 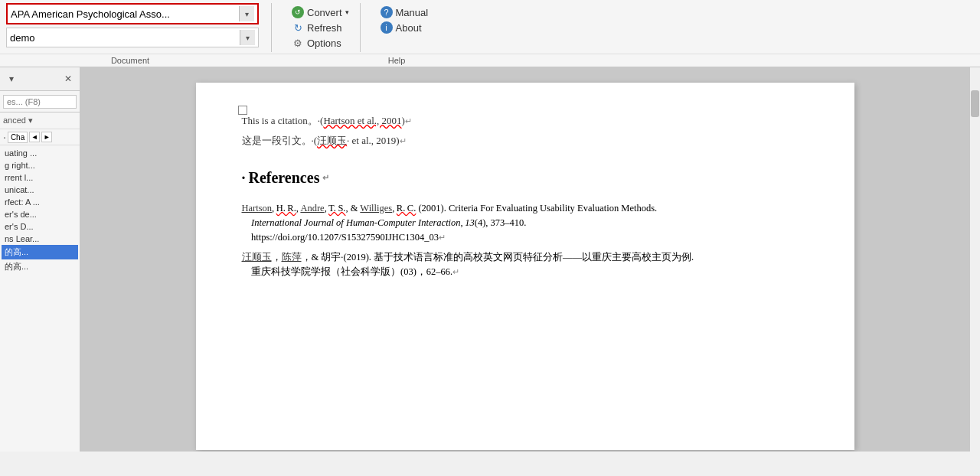 What do you see at coordinates (40, 102) in the screenshot?
I see `sidebar-search-container` at bounding box center [40, 102].